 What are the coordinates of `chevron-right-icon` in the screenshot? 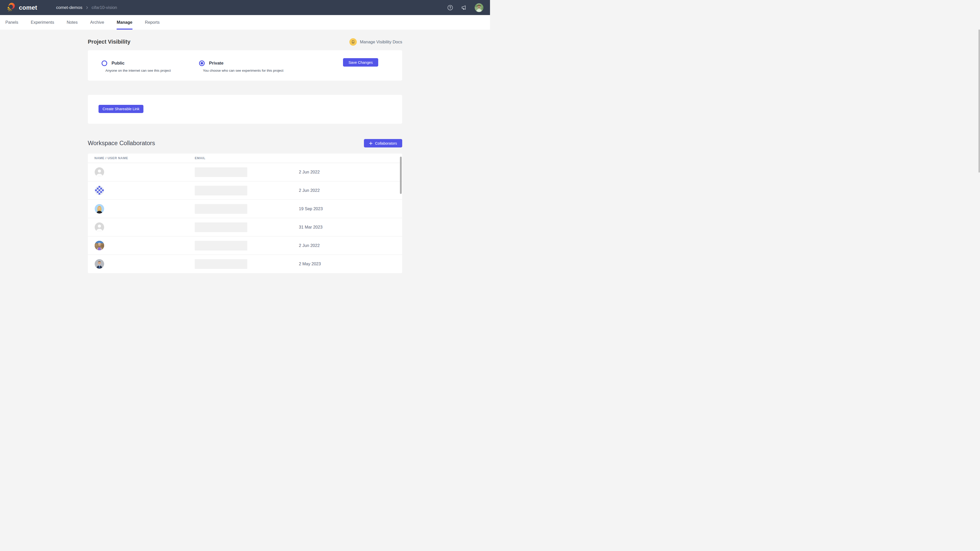 It's located at (87, 8).